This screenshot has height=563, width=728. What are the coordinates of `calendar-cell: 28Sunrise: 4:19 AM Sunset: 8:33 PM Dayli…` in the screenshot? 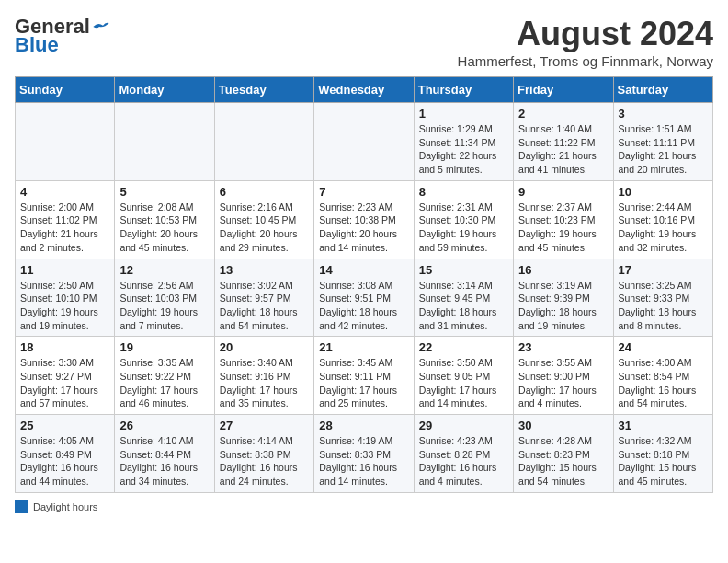 It's located at (364, 454).